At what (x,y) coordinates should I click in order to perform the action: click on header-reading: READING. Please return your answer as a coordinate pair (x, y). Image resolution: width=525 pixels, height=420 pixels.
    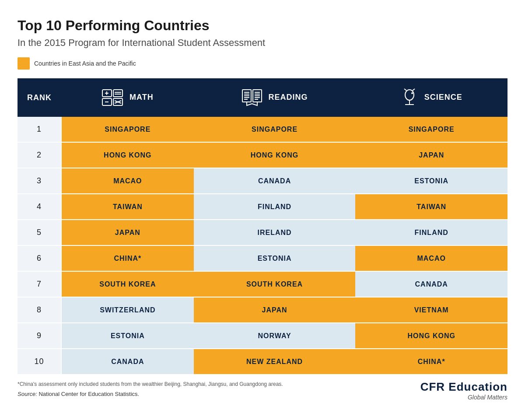
    Looking at the image, I should click on (275, 98).